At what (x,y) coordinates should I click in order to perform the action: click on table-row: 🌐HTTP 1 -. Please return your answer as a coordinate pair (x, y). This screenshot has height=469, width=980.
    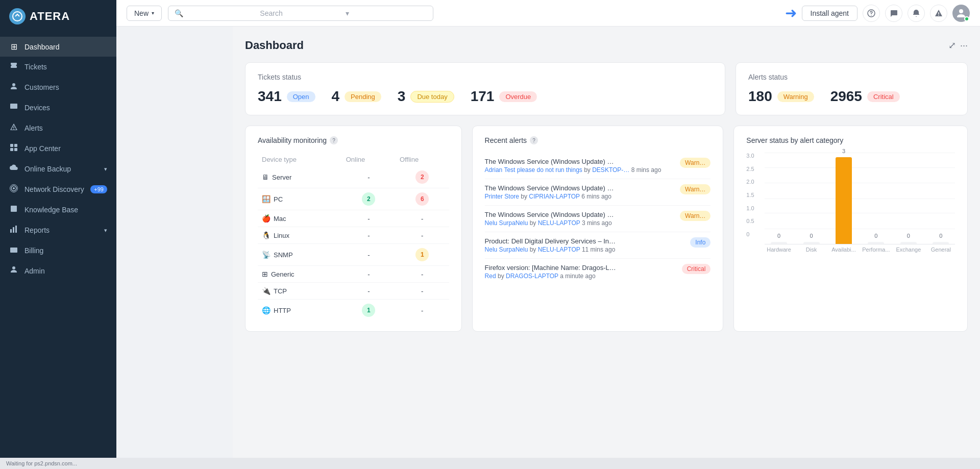
    Looking at the image, I should click on (353, 310).